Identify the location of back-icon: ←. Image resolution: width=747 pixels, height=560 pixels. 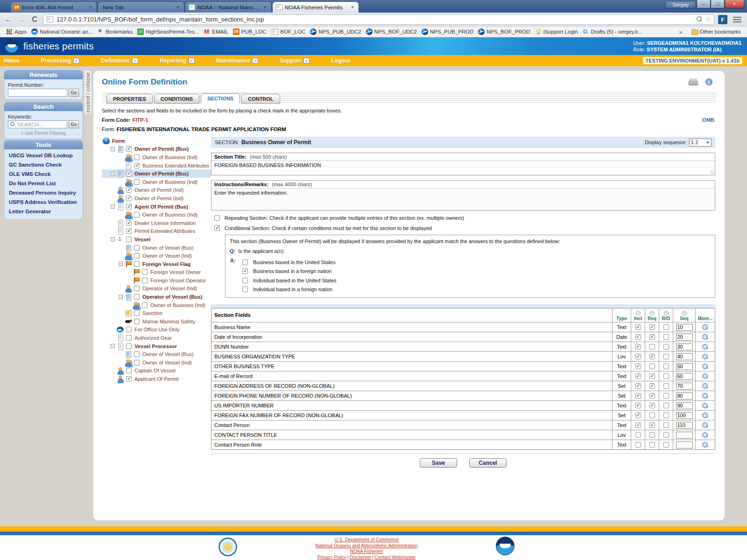
(8, 20).